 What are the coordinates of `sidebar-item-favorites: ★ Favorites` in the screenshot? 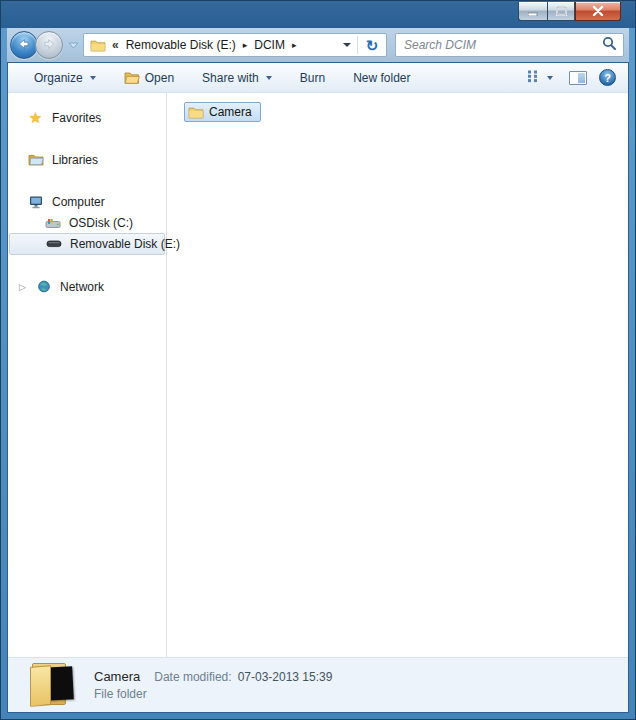 It's located at (87, 118).